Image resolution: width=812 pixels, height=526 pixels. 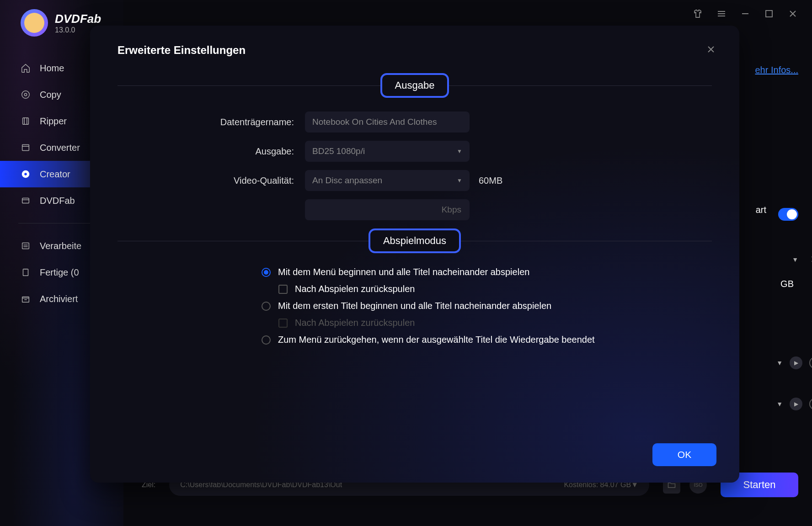 I want to click on playmode-option-3: Zum Menü zurückgehen, wenn der ausgewähl…, so click(x=415, y=340).